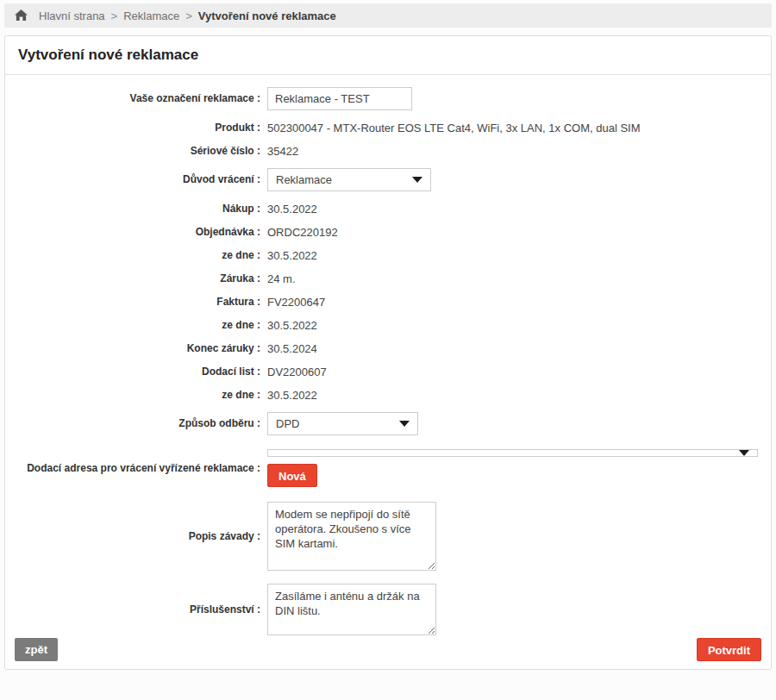 The width and height of the screenshot is (776, 700). I want to click on order-value: ORDC220192, so click(303, 233).